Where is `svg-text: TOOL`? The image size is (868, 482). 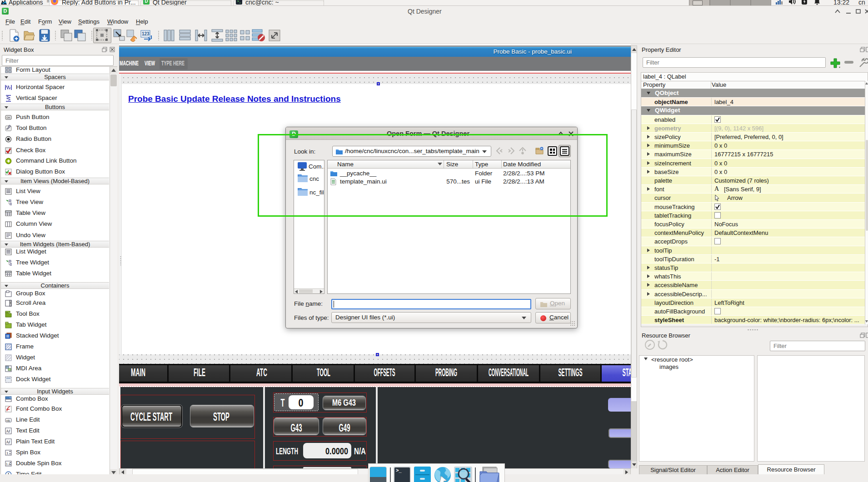
svg-text: TOOL is located at coordinates (324, 373).